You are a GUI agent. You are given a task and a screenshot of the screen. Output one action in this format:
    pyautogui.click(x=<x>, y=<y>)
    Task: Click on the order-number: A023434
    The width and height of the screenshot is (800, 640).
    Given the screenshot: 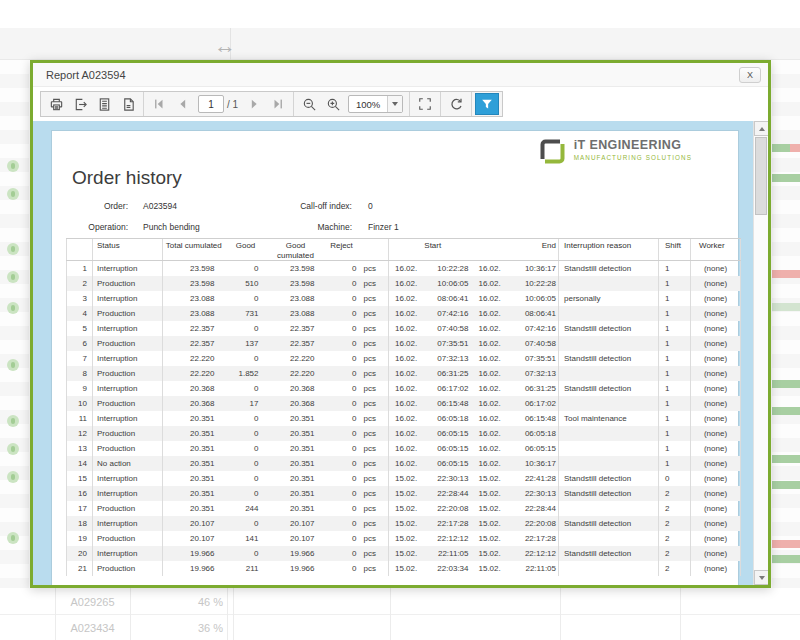 What is the action you would take?
    pyautogui.click(x=92, y=628)
    